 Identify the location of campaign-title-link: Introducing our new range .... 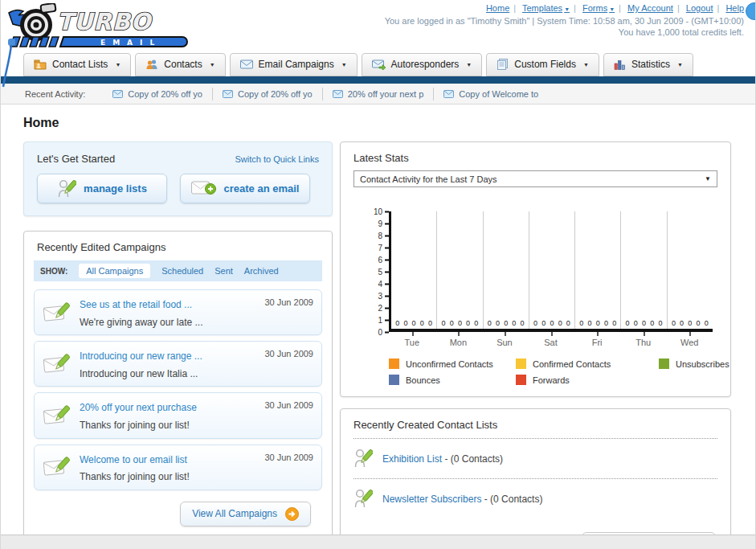
(141, 356).